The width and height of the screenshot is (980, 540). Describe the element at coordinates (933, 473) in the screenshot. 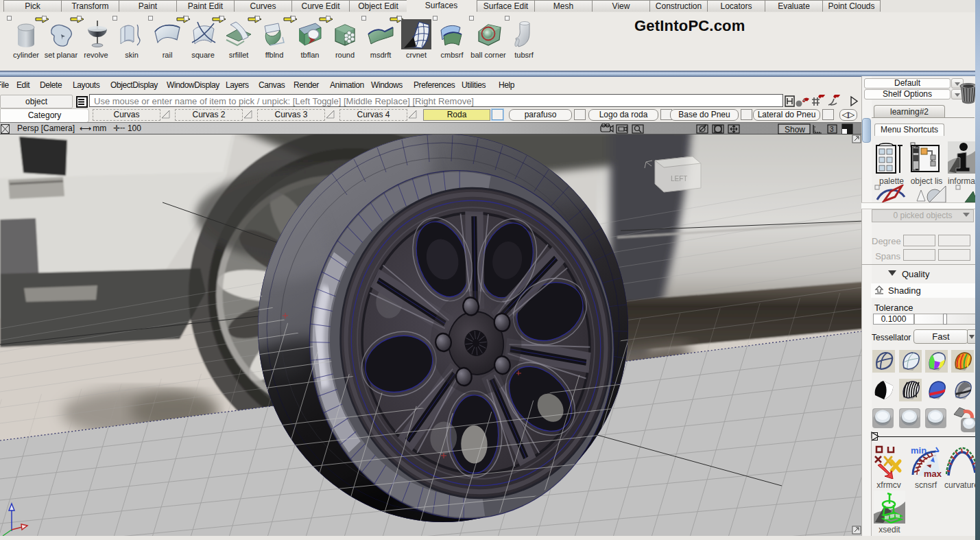

I see `svg-text: max` at that location.